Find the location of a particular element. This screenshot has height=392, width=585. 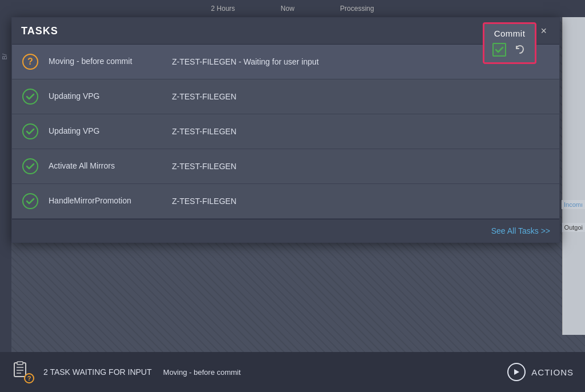

right-panel: Incomı Outgoi is located at coordinates (574, 176).